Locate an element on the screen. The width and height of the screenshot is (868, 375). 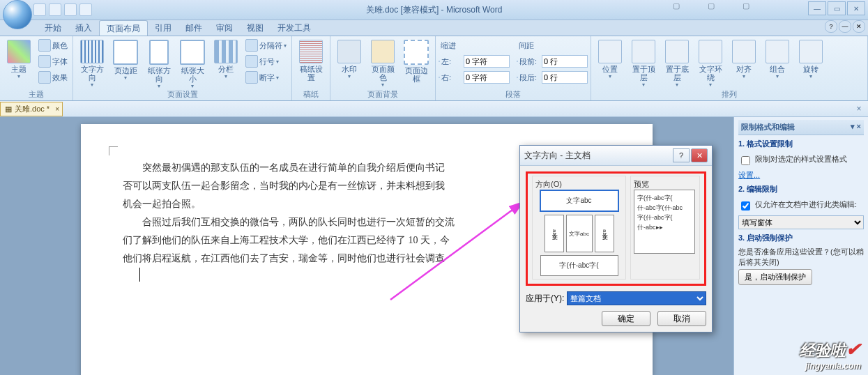
pagecolor-button: 页面颜色▾ is located at coordinates (383, 64).